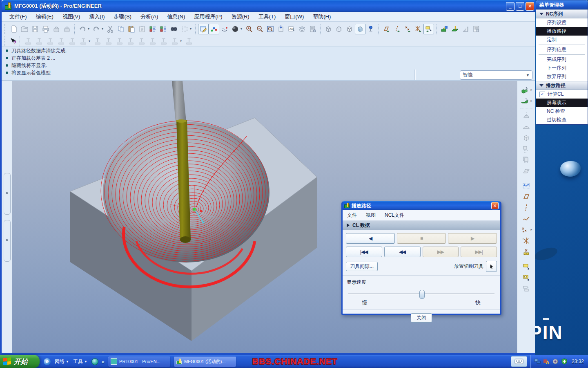  Describe the element at coordinates (562, 23) in the screenshot. I see `mm-item-seq-setup: 序列设置` at that location.